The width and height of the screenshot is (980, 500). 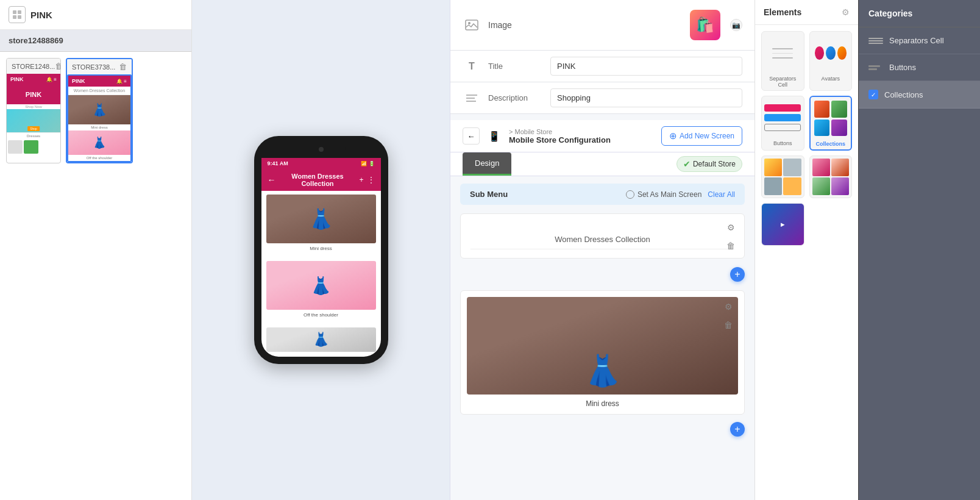 I want to click on add-collection-button: +, so click(x=737, y=274).